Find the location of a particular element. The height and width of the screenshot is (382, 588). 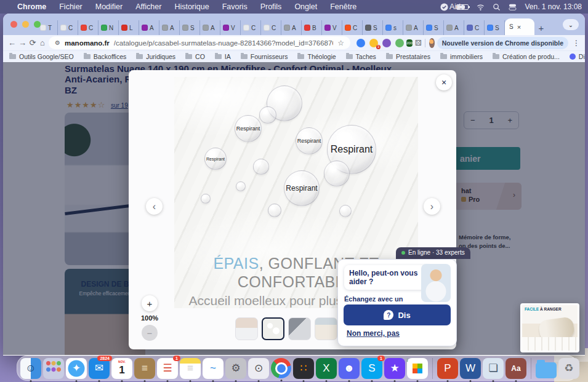

bookmark-folder: Discord | Dev | Mid... is located at coordinates (578, 57).